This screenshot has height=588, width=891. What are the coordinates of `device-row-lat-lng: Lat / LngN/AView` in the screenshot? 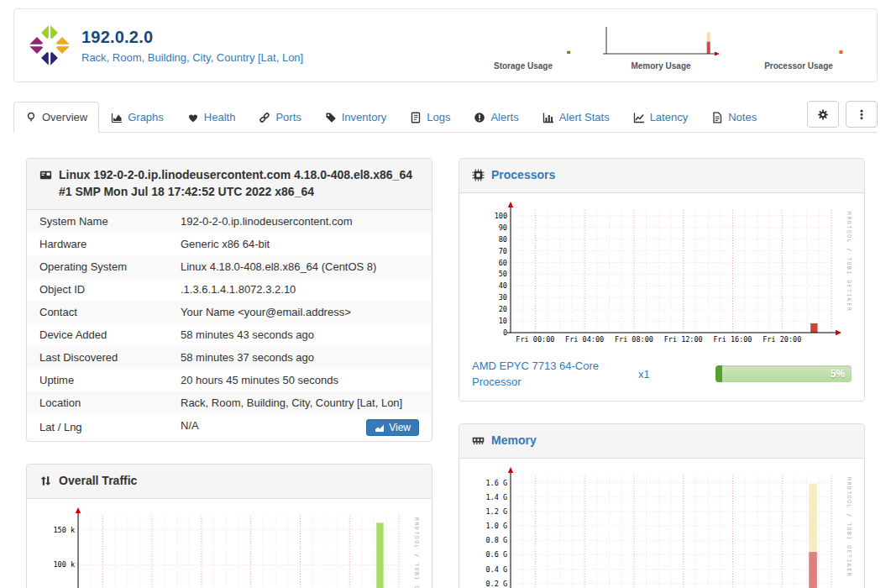 It's located at (229, 428).